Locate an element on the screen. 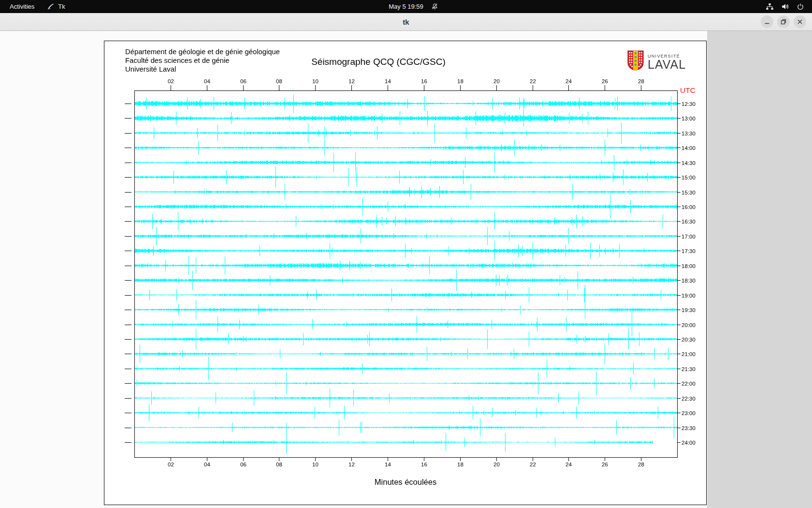 Image resolution: width=812 pixels, height=508 pixels. utc-time-label: 18:00 is located at coordinates (688, 266).